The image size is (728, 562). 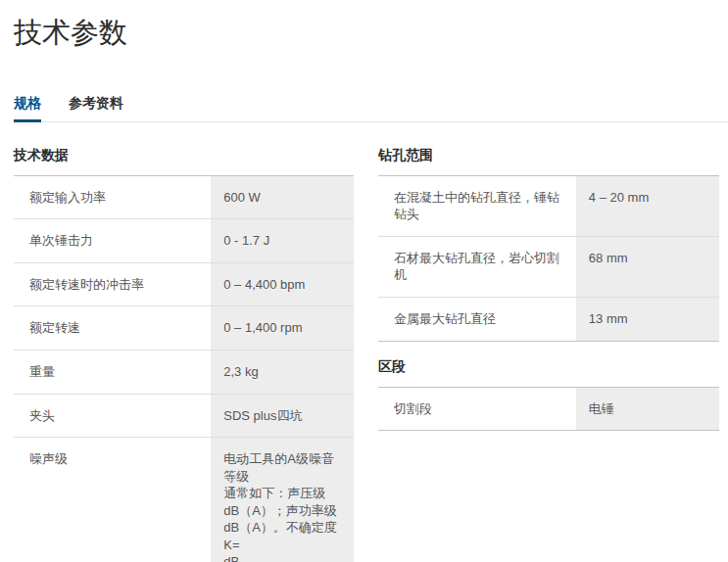 What do you see at coordinates (549, 266) in the screenshot?
I see `table-row: 石材最大钻孔直径，岩心切割机 68 mm` at bounding box center [549, 266].